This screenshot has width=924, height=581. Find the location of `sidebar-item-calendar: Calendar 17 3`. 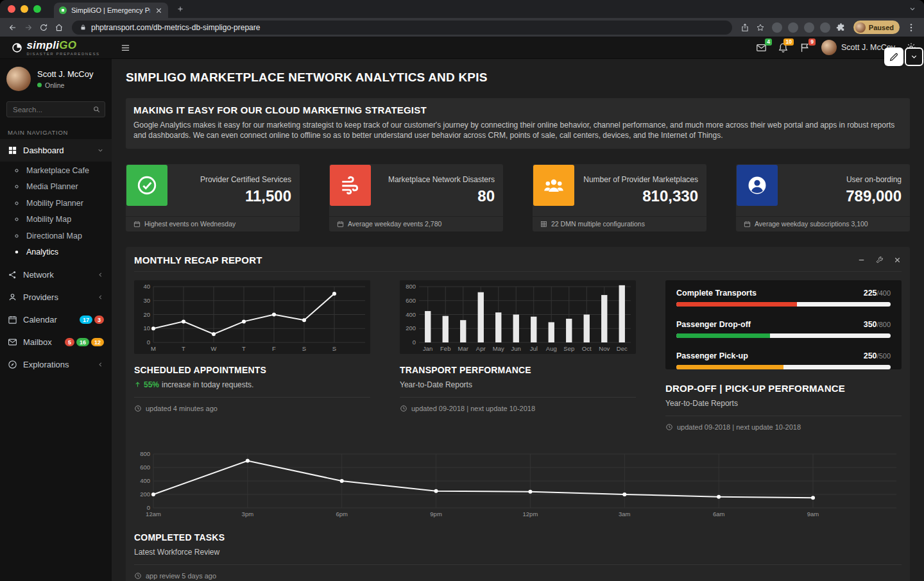

sidebar-item-calendar: Calendar 17 3 is located at coordinates (56, 319).